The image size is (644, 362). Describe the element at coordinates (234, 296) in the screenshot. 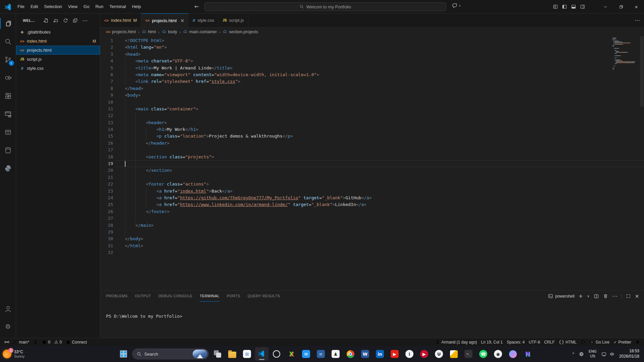

I see `panel-tab-ports: PORTS` at that location.